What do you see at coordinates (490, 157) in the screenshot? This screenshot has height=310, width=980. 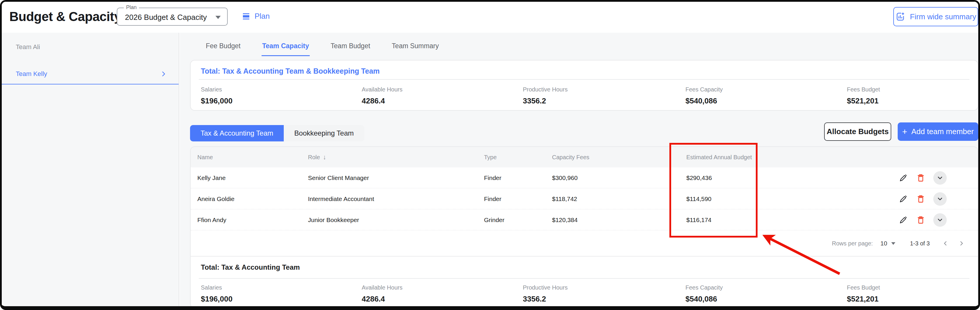 I see `column-header-type: Type` at bounding box center [490, 157].